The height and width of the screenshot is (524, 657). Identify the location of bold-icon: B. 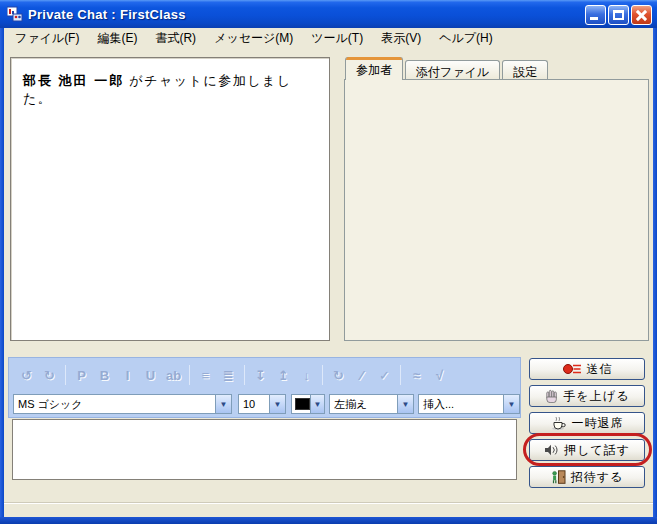
(104, 376).